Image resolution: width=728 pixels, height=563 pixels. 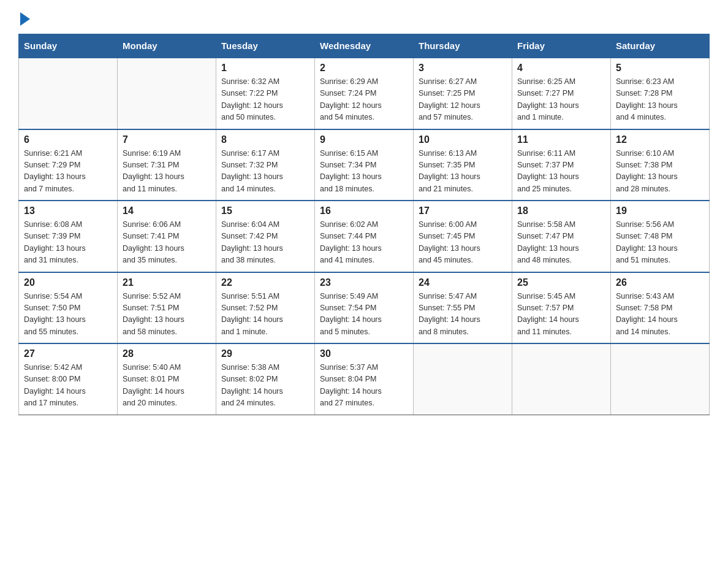 What do you see at coordinates (661, 308) in the screenshot?
I see `calendar-cell: 26Sunrise: 5:43 AM Sunset: 7:58 PM Dayli…` at bounding box center [661, 308].